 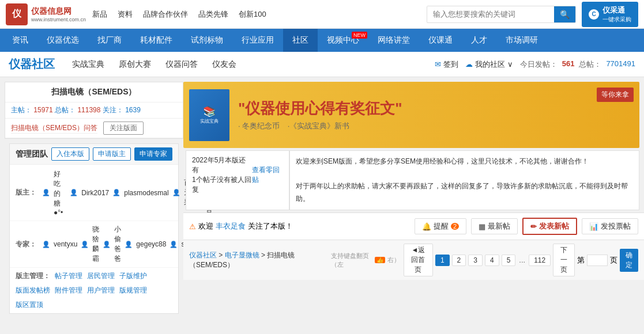 I want to click on nav-item-lecture: 网络讲堂, so click(x=394, y=40).